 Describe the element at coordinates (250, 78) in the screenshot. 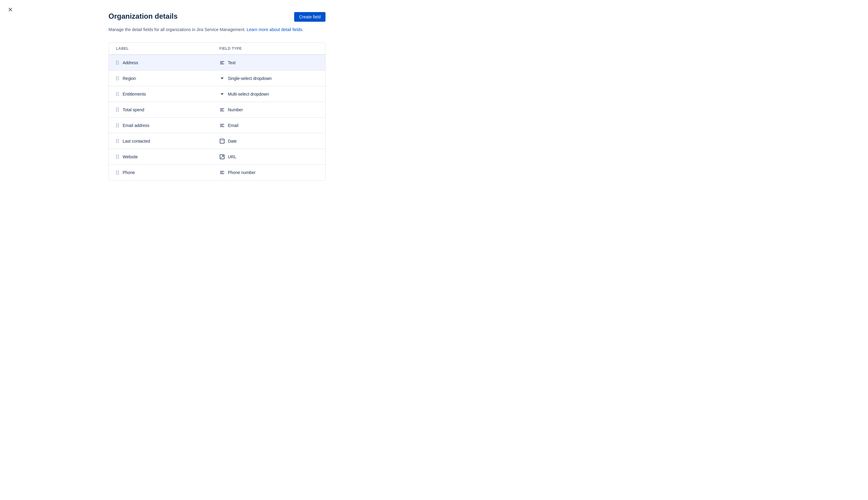

I see `field-type-label: Single-select dropdown` at that location.